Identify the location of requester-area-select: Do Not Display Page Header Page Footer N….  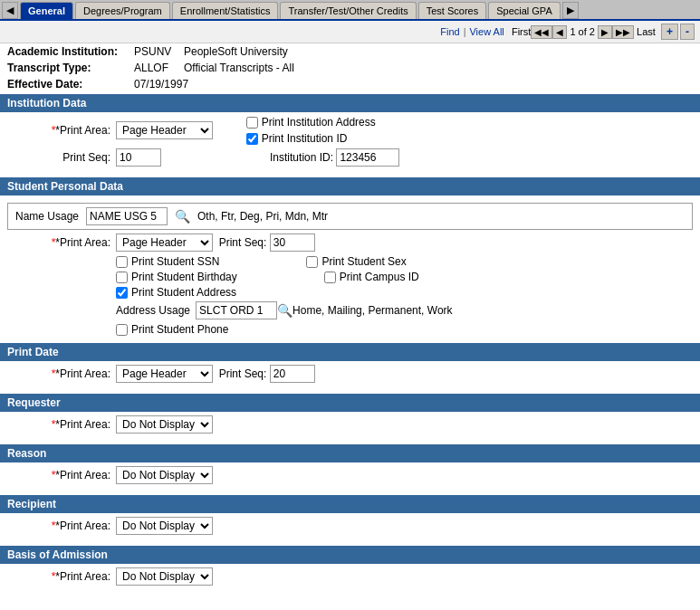
(165, 424).